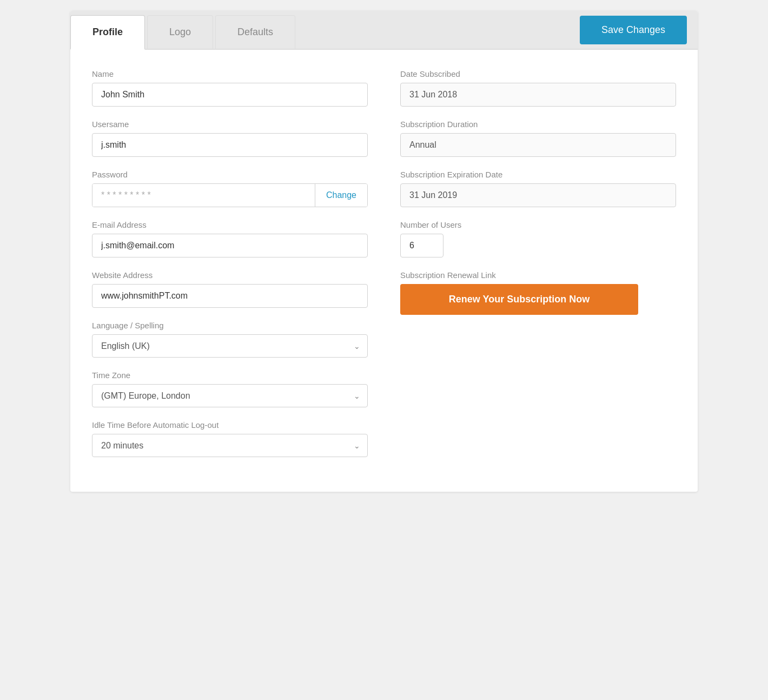 This screenshot has height=700, width=768. I want to click on expiration-date-label: Subscription Expiration Date, so click(538, 174).